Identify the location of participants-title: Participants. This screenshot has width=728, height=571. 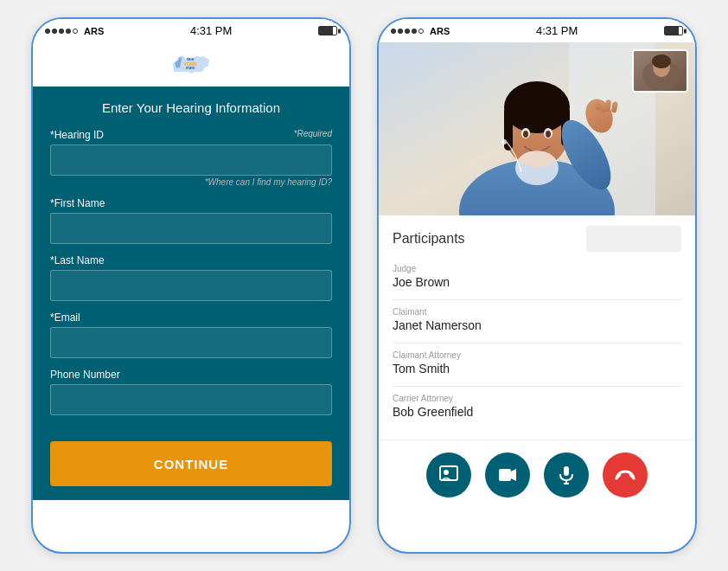
(429, 239).